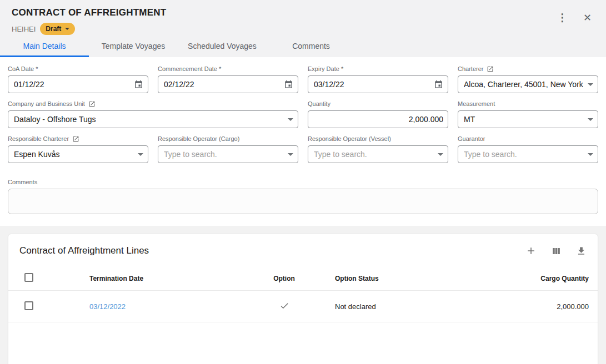  Describe the element at coordinates (44, 46) in the screenshot. I see `tab-main-details: Main Details` at that location.